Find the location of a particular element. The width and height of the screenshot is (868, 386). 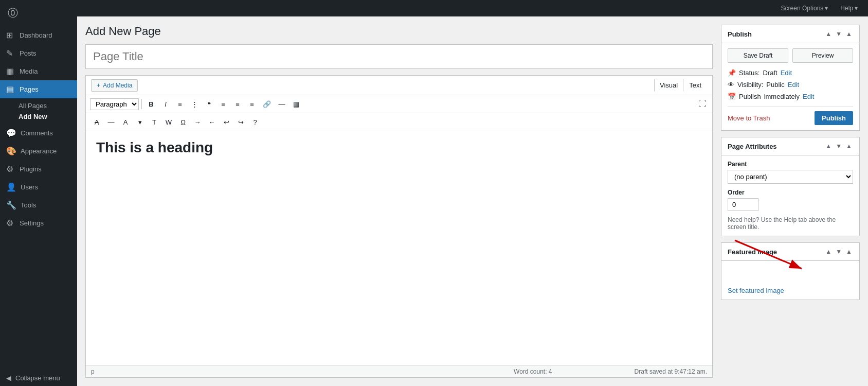

move-to-trash-button: Move to Trash is located at coordinates (749, 118).